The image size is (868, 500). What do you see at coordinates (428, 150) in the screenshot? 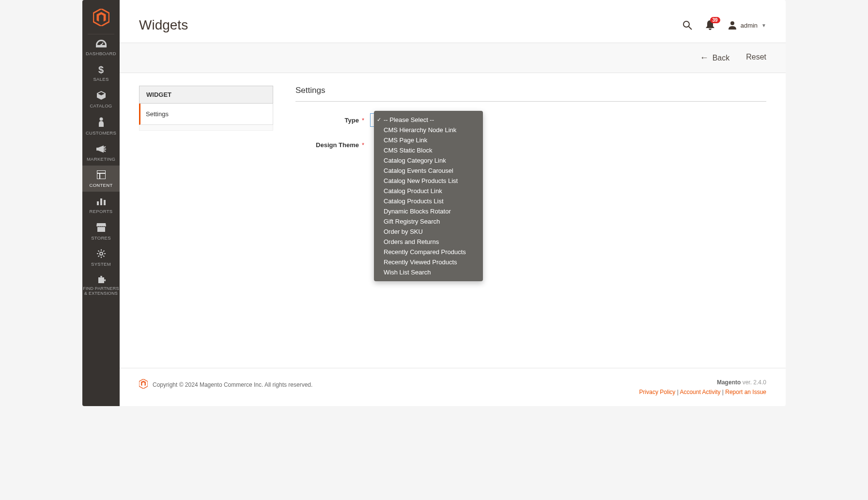
I see `type-option: CMS Static Block` at bounding box center [428, 150].